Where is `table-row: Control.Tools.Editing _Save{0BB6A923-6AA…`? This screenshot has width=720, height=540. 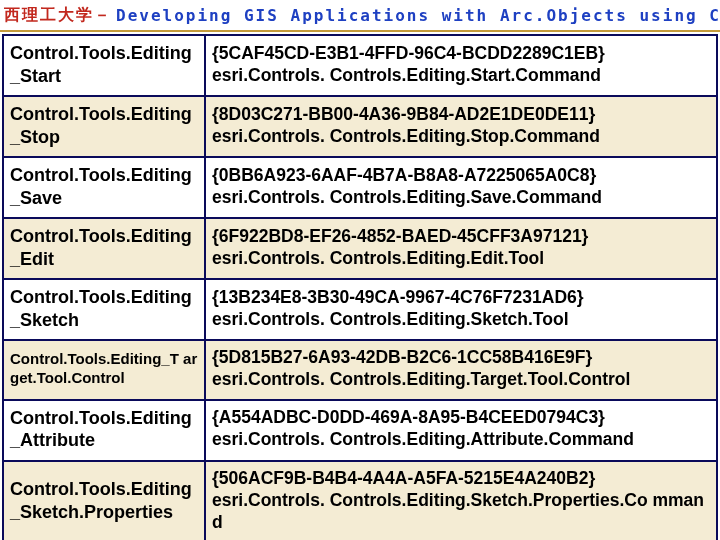
table-row: Control.Tools.Editing _Save{0BB6A923-6AA… is located at coordinates (360, 188).